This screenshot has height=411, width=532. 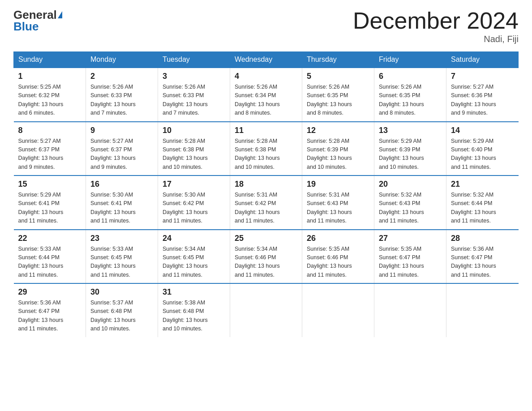 I want to click on day-number: 10, so click(x=194, y=131).